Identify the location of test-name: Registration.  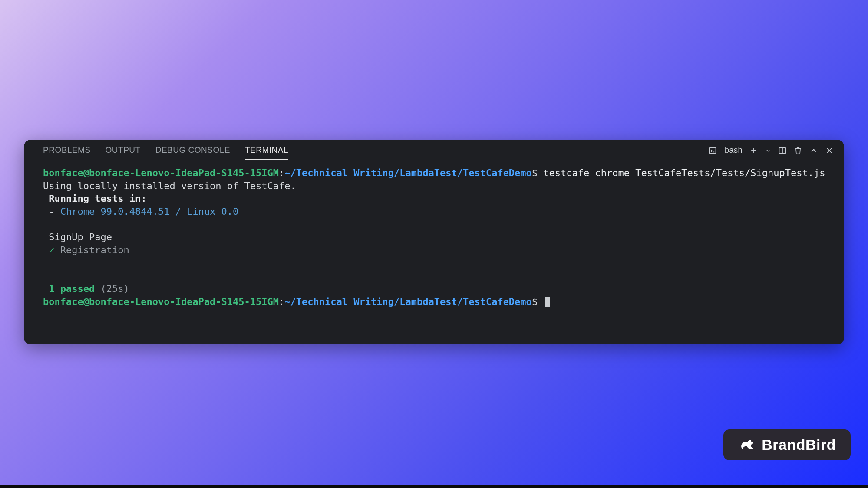
(95, 250).